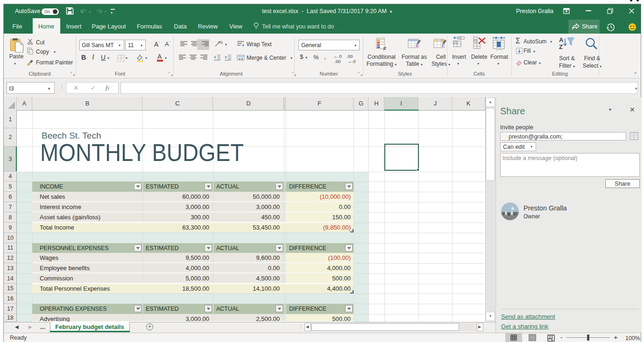  What do you see at coordinates (561, 47) in the screenshot?
I see `svg-text: Z` at bounding box center [561, 47].